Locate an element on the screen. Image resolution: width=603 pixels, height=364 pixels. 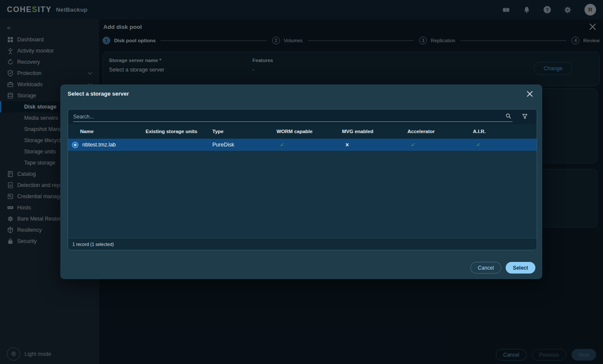
accelerator-check-icon: ✓ is located at coordinates (440, 145).